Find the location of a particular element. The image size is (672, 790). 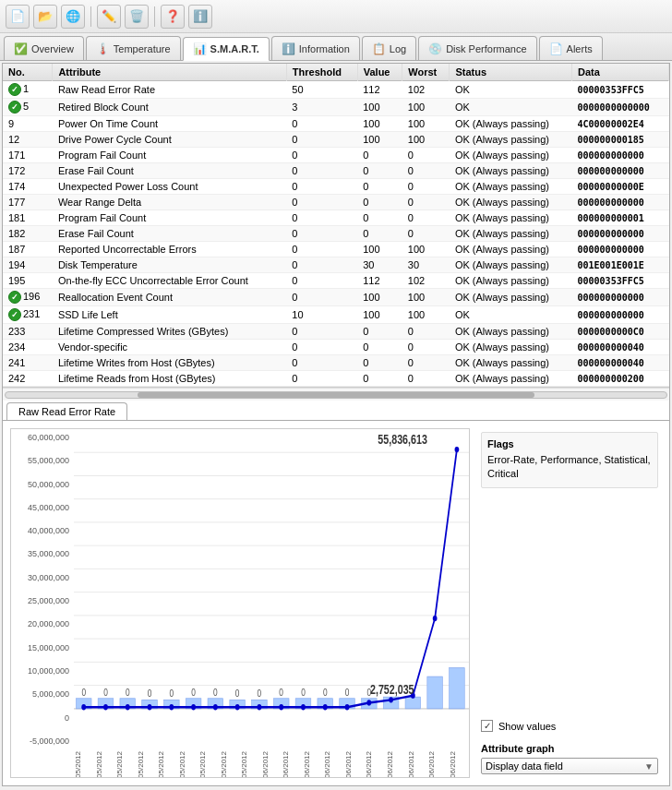

x-axis-label: 31/05/2012 is located at coordinates (251, 764).